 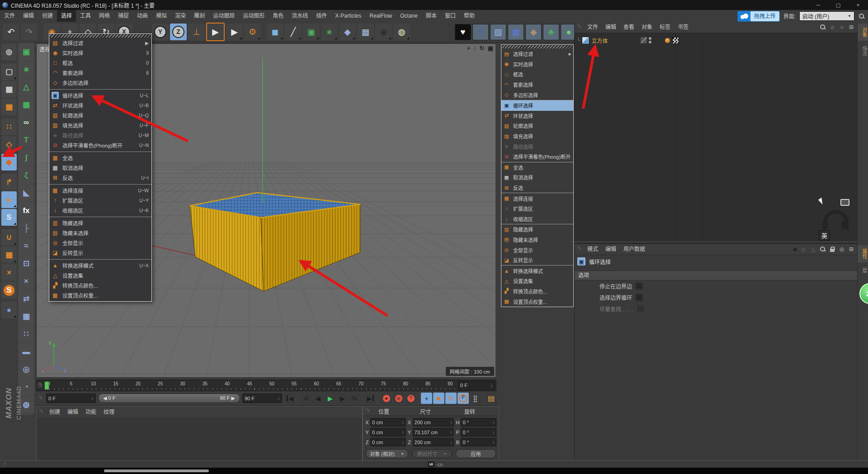 I want to click on am-parent-icon: △, so click(x=813, y=249).